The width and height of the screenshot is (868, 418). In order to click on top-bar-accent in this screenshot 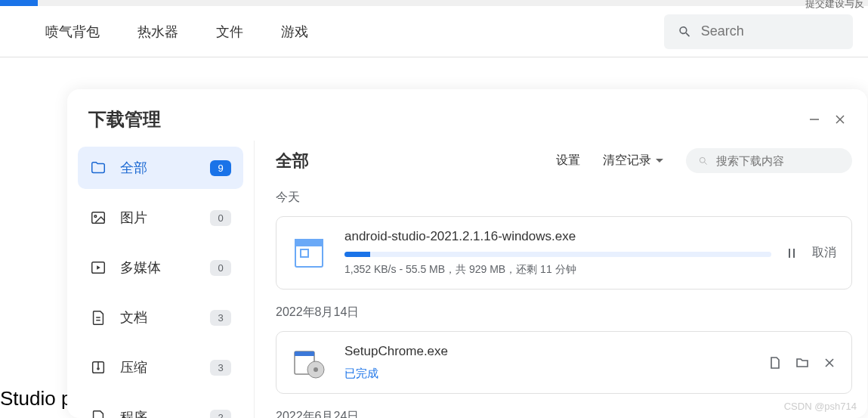, I will do `click(19, 3)`.